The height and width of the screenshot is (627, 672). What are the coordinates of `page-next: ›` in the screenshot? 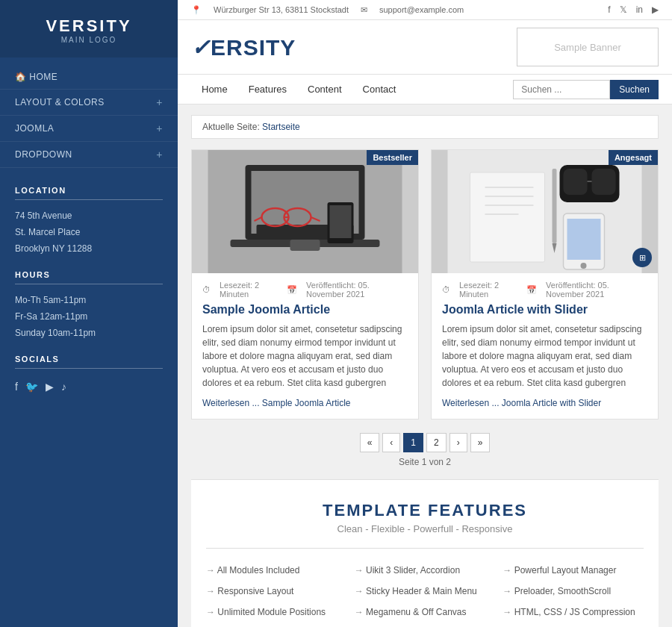 It's located at (458, 443).